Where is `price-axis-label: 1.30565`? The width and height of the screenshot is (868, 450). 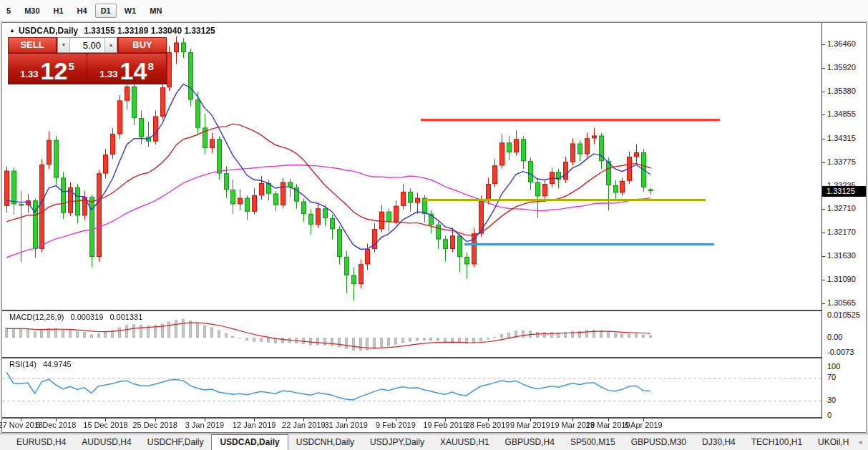 price-axis-label: 1.30565 is located at coordinates (842, 303).